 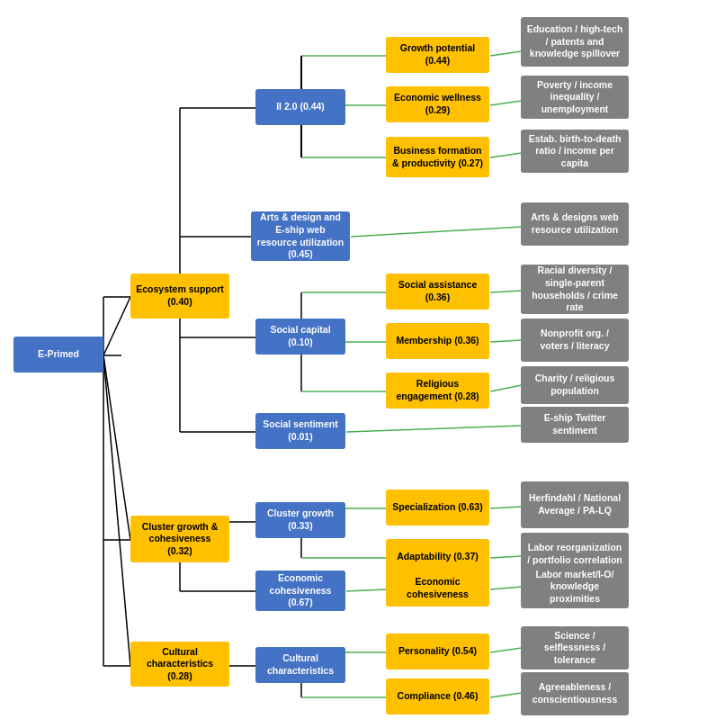 I want to click on node-poverty: Poverty / income inequality / unemployme…, so click(x=575, y=97).